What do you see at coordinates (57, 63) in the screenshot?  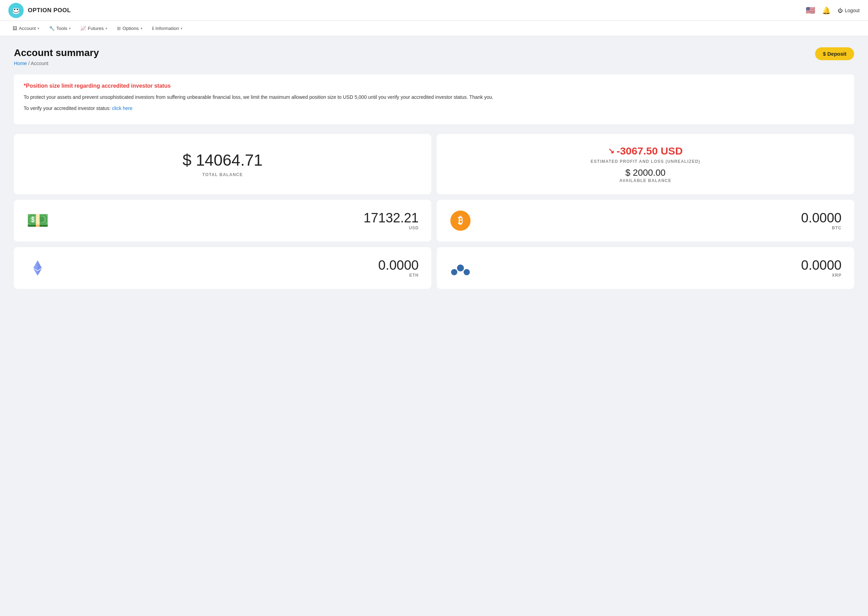 I see `breadcrumb: Home / Account` at bounding box center [57, 63].